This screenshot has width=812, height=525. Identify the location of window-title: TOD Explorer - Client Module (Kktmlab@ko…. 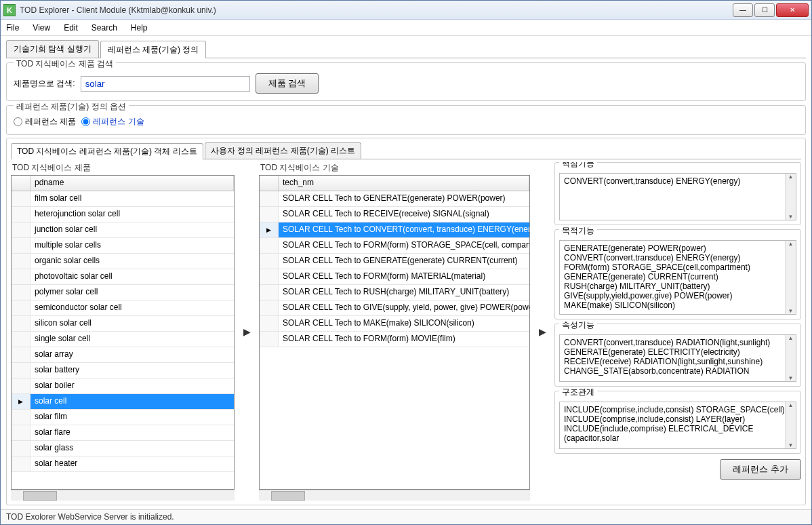
(376, 10).